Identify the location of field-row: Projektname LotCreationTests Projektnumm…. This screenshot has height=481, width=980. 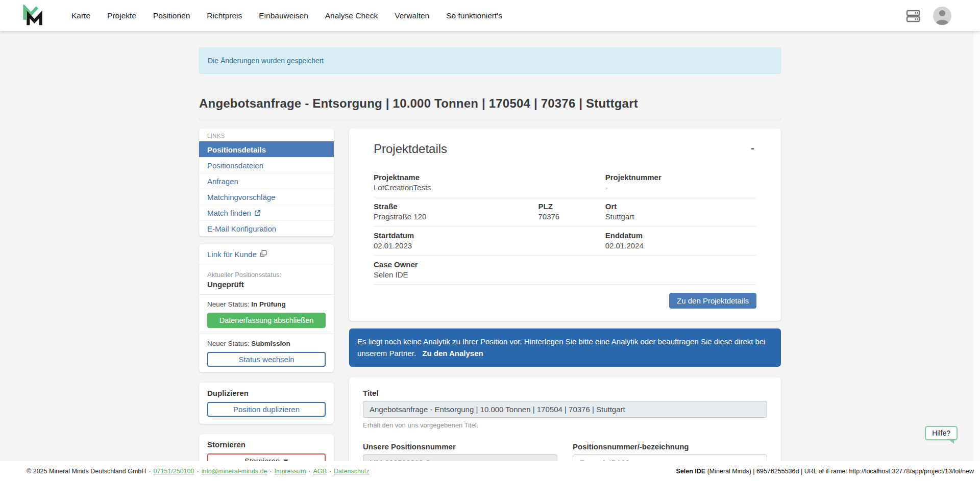
(565, 183).